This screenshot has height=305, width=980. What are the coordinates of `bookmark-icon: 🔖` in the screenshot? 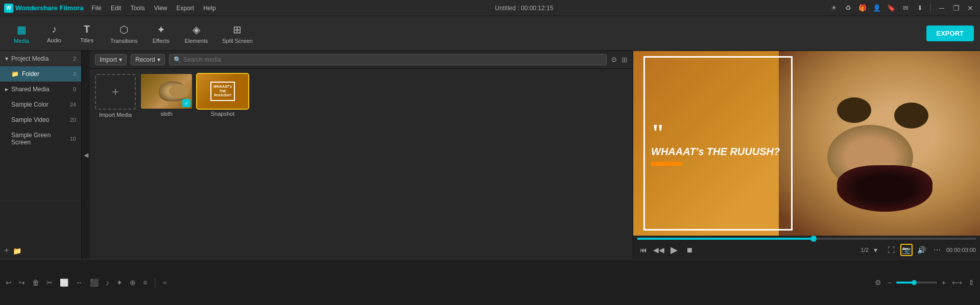 It's located at (891, 8).